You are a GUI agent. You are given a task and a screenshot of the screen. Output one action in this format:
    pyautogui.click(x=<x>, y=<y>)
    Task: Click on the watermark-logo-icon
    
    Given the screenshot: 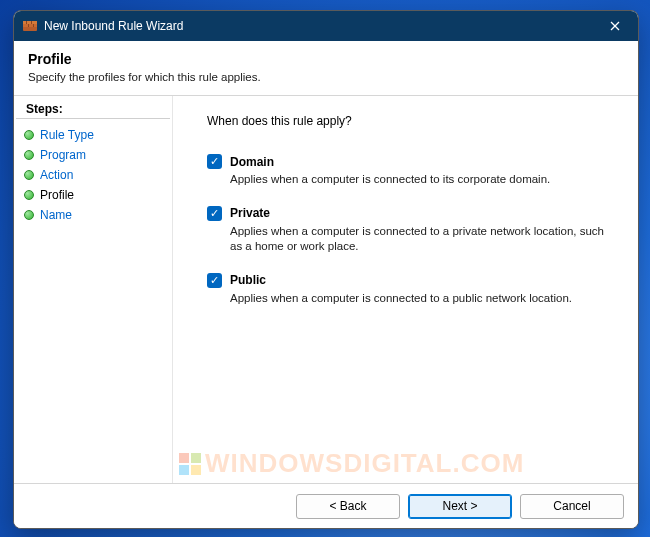 What is the action you would take?
    pyautogui.click(x=190, y=464)
    